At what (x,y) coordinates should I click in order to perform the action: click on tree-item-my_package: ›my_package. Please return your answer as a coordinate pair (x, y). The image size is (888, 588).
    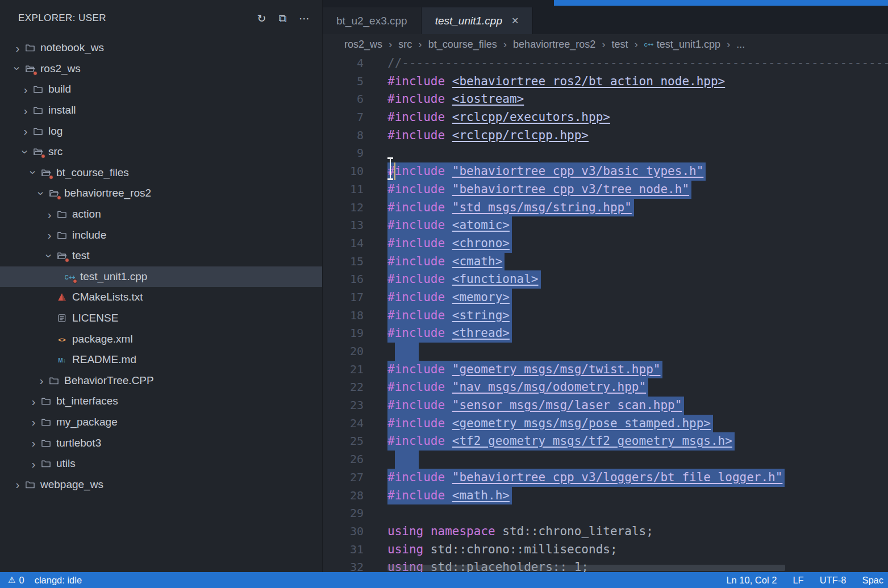
    Looking at the image, I should click on (161, 423).